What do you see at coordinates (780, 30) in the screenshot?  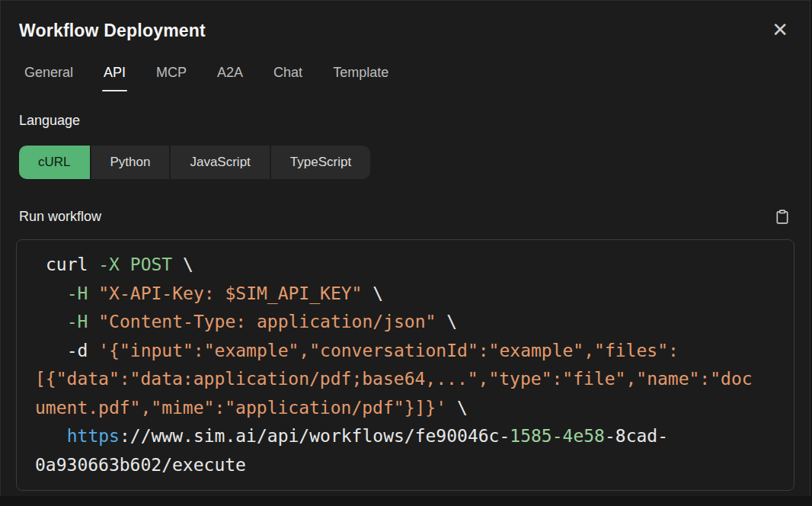 I see `close-icon: ✕` at bounding box center [780, 30].